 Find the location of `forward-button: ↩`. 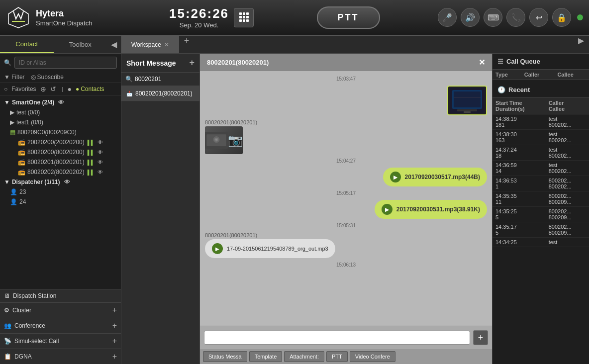

forward-button: ↩ is located at coordinates (539, 17).